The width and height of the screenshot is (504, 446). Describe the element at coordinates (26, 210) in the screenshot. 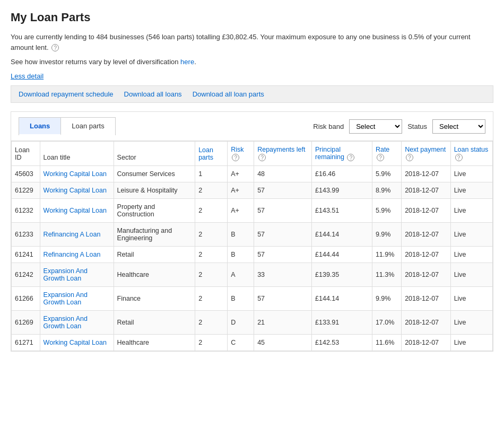

I see `cell-loan-id: 61232` at that location.